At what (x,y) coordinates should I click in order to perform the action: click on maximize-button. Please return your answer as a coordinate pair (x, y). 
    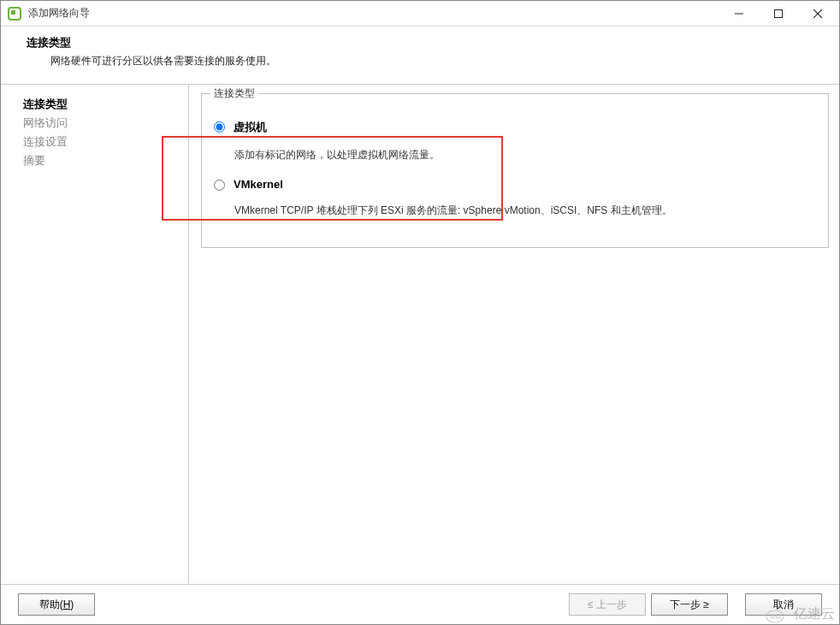
    Looking at the image, I should click on (778, 14).